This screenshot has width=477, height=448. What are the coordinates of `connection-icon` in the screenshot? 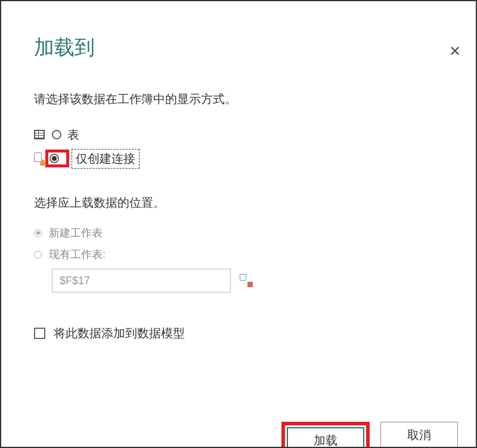 It's located at (40, 158).